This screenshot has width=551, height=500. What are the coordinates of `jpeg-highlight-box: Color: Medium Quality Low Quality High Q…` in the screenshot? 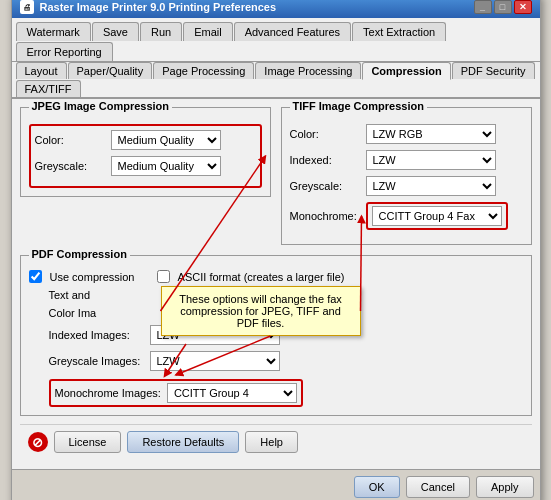 It's located at (146, 156).